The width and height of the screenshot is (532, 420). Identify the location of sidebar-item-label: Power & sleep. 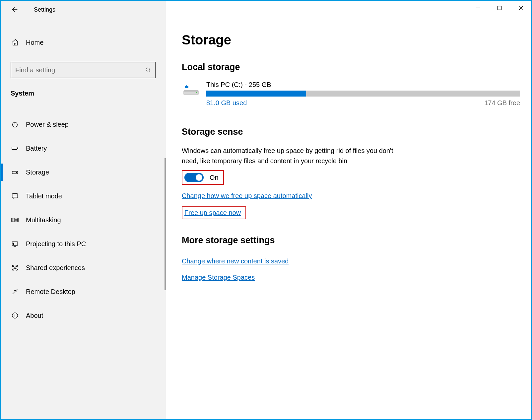
(47, 125).